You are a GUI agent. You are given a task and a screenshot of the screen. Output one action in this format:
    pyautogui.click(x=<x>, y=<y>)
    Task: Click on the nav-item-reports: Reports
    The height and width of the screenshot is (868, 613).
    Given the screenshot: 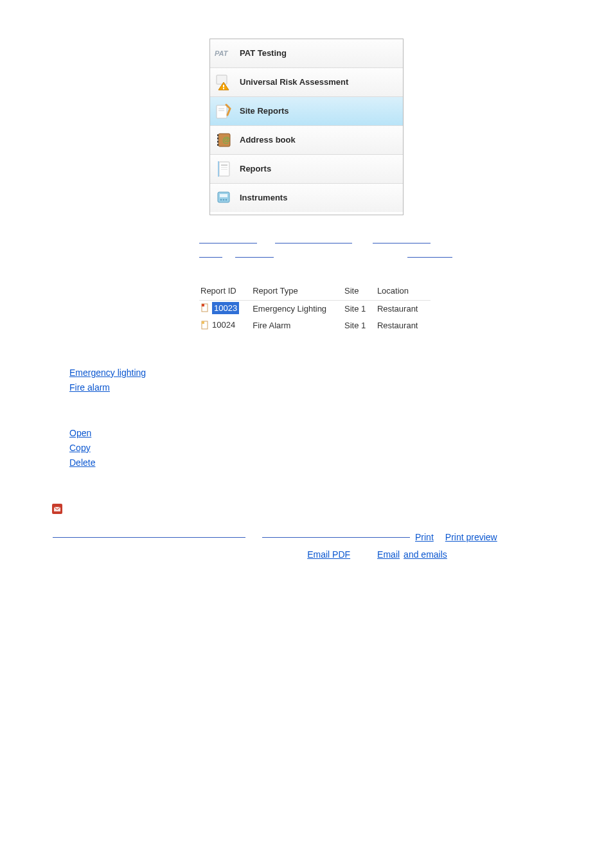 What is the action you would take?
    pyautogui.click(x=306, y=170)
    